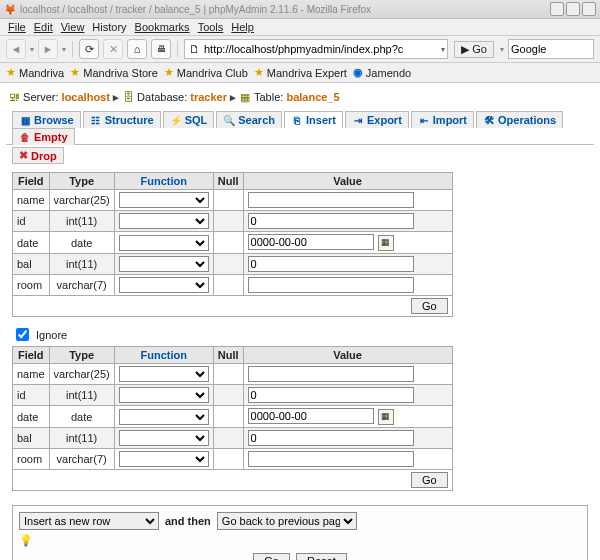 This screenshot has height=560, width=600. I want to click on close-button, so click(589, 9).